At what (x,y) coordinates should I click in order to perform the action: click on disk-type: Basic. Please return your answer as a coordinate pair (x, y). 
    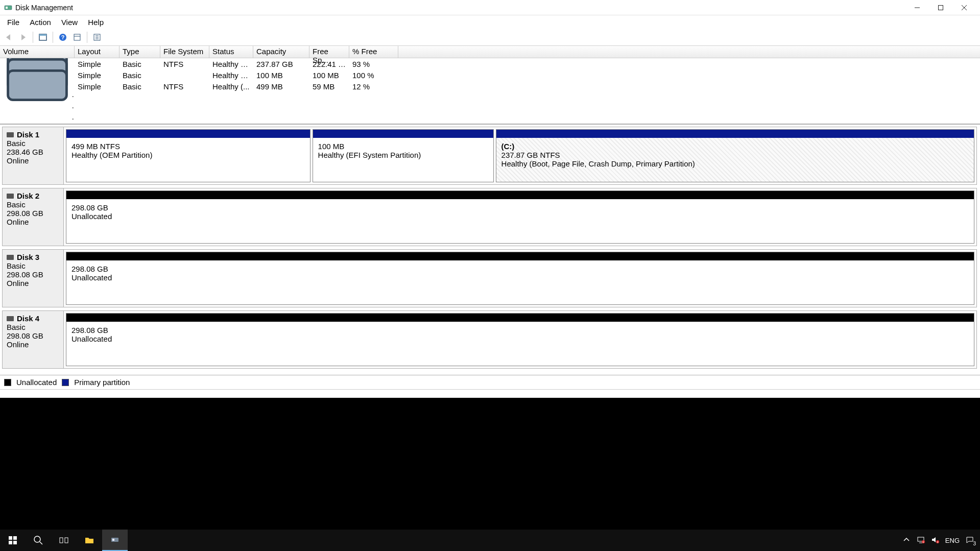
    Looking at the image, I should click on (33, 204).